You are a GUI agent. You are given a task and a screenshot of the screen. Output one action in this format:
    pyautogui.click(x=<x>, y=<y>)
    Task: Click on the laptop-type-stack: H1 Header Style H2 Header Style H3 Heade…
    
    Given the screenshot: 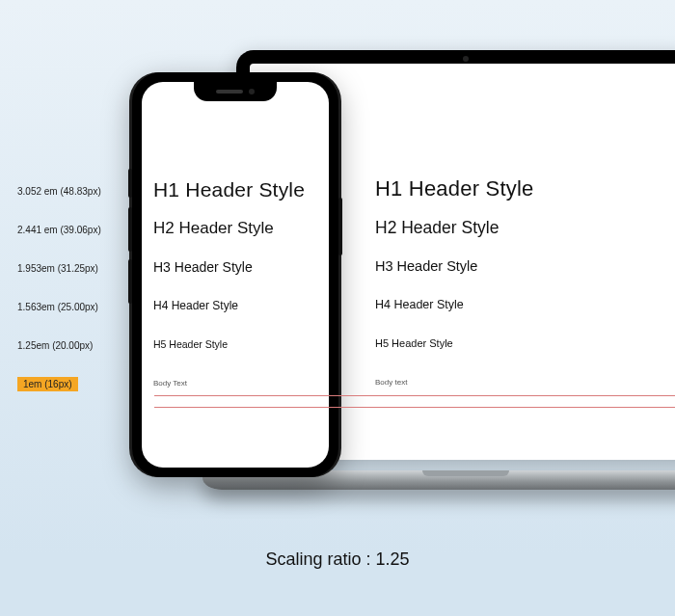 What is the action you would take?
    pyautogui.click(x=509, y=285)
    